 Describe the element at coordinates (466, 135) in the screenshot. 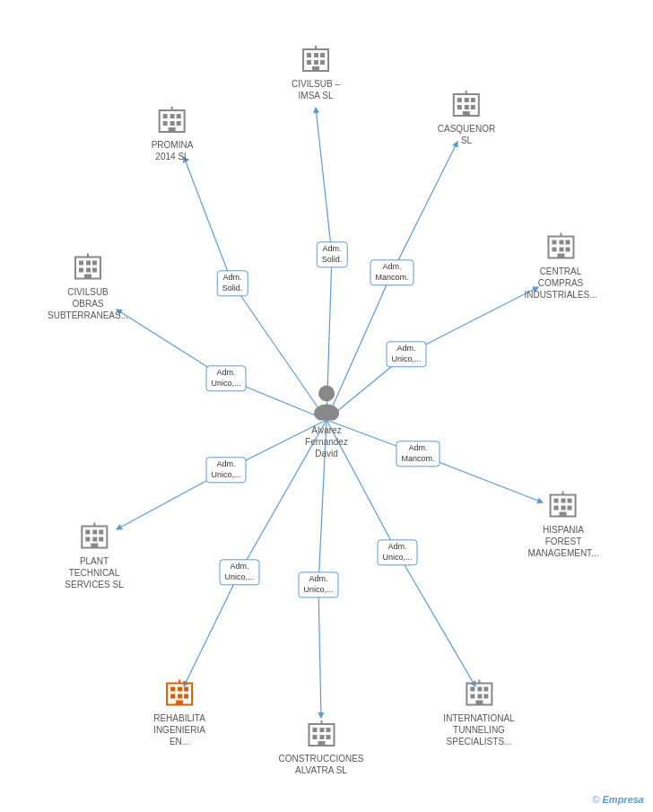

I see `node-label-casquenor: CASQUENORSL` at that location.